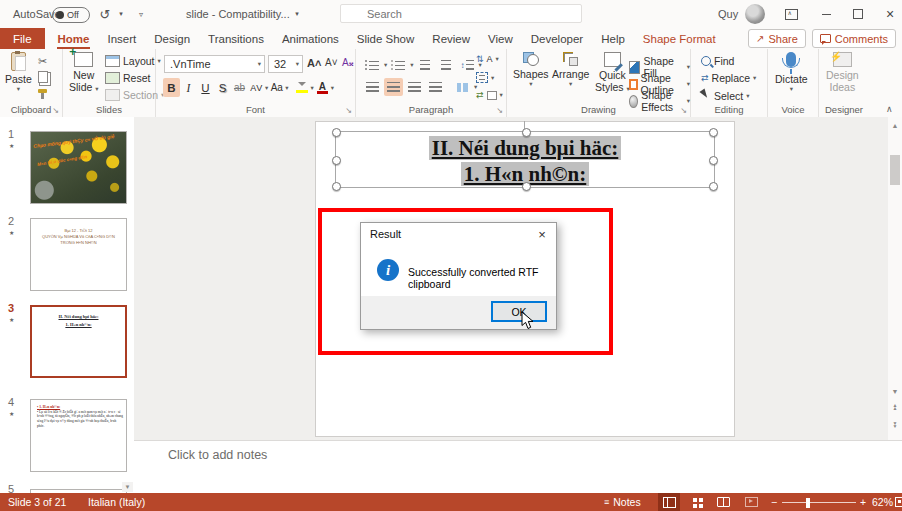  I want to click on undo-dropdown-icon: ▾, so click(121, 14).